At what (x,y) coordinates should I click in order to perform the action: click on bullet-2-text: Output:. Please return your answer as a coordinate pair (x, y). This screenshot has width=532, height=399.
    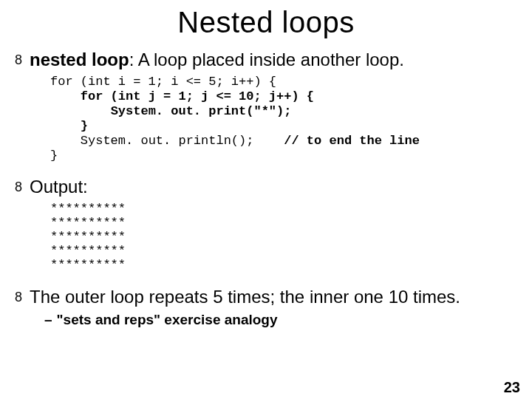
    Looking at the image, I should click on (59, 187).